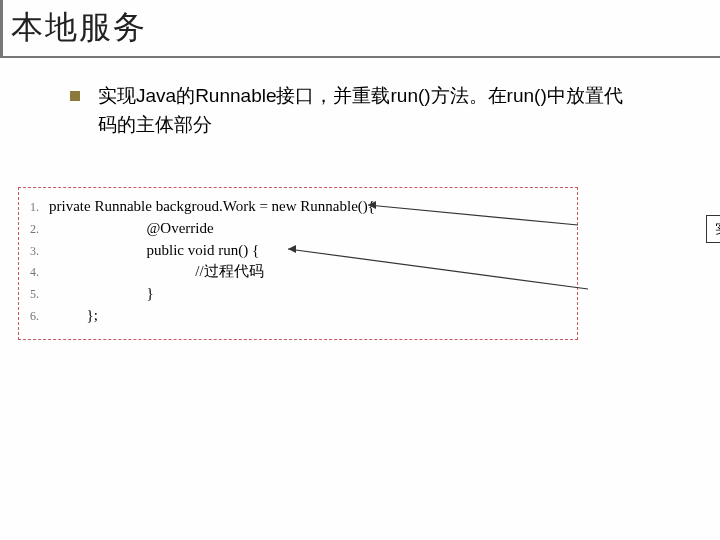 This screenshot has height=540, width=720. Describe the element at coordinates (37, 230) in the screenshot. I see `line-number: 2.` at that location.